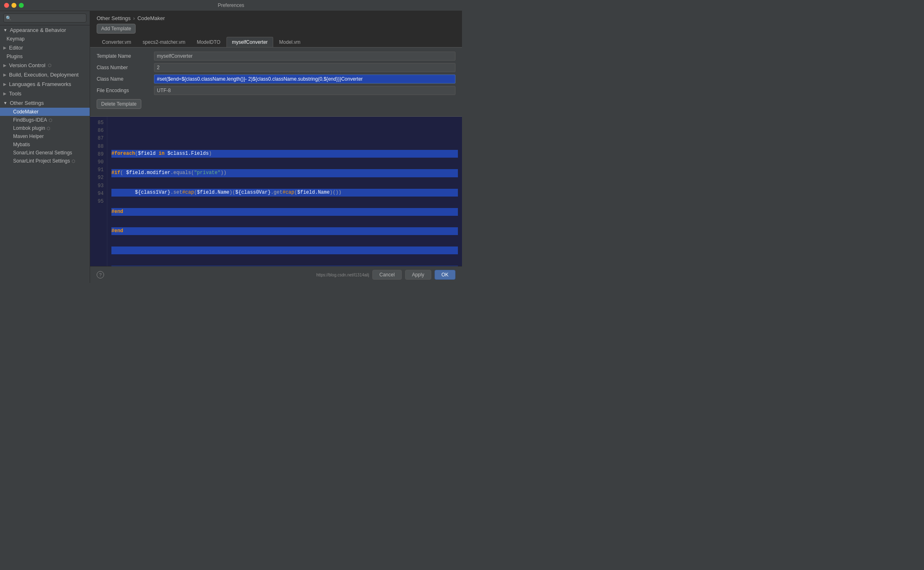  What do you see at coordinates (45, 75) in the screenshot?
I see `sidebar-item-build: ▶ Build, Execution, Deployment` at bounding box center [45, 75].